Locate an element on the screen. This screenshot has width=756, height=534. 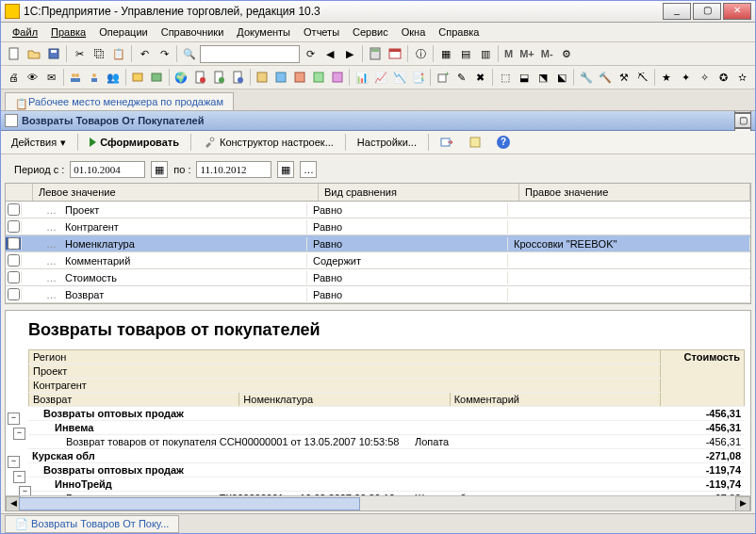
m-minus-button: M- is located at coordinates (547, 54).